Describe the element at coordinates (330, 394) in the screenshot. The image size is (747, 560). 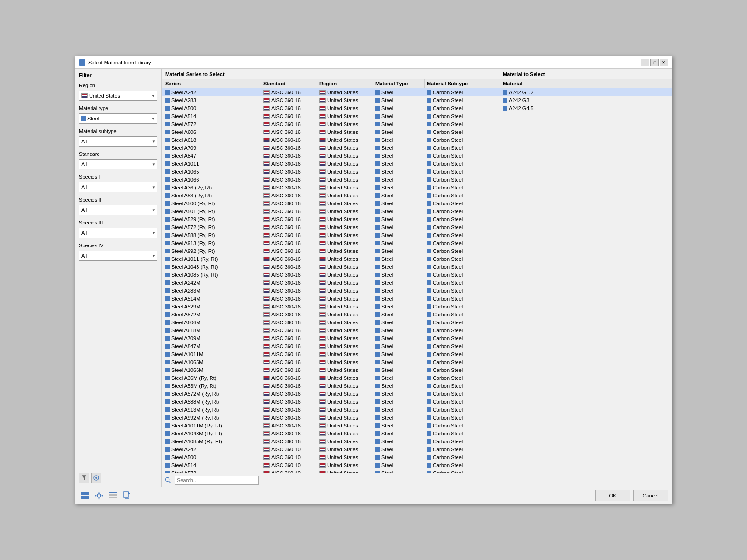
I see `table-row: Steel A572M (Ry, Rt) AISC 360-16 United …` at that location.